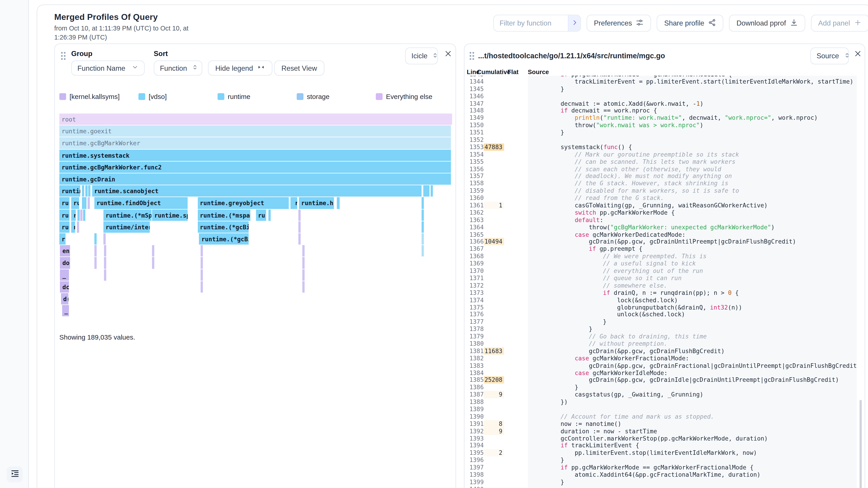 The width and height of the screenshot is (868, 488). Describe the element at coordinates (224, 215) in the screenshot. I see `flame-node-runtime.(*mspan: runtime.(*mspan` at that location.